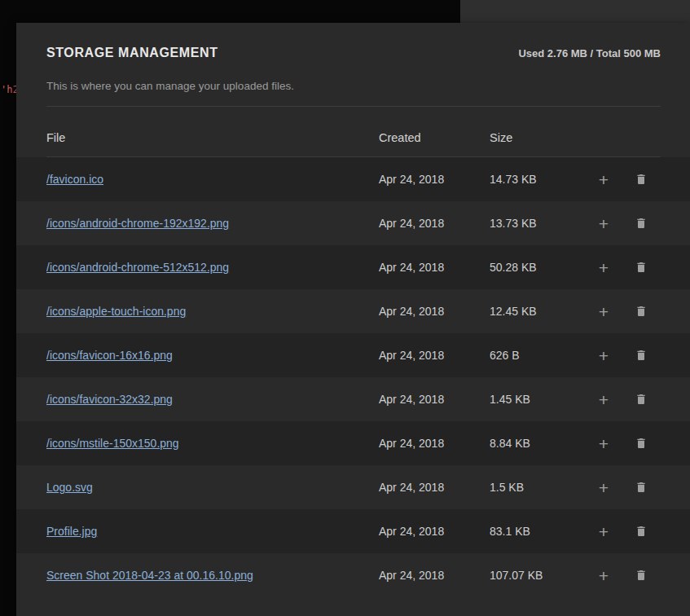  I want to click on table-row: /icons/apple-touch-icon.png Apr 24, 2018…, so click(354, 311).